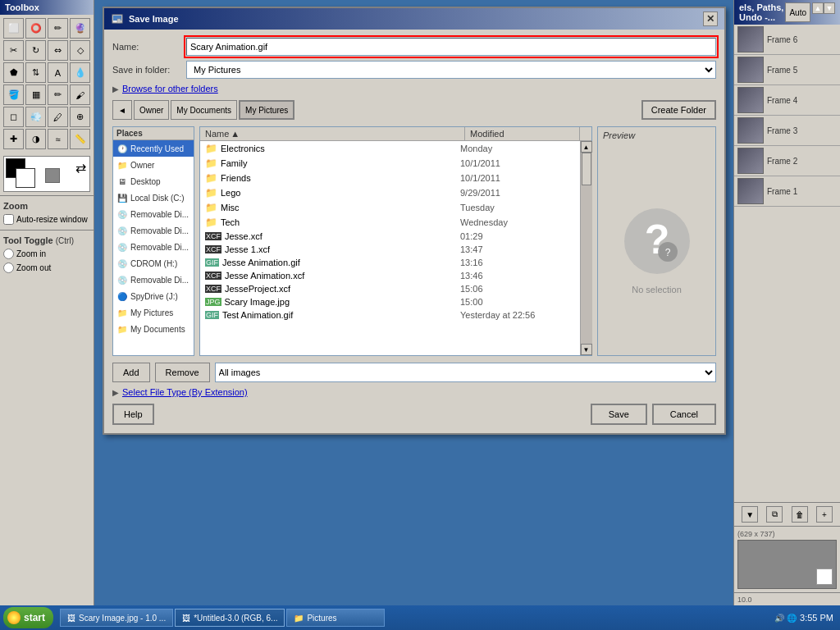  Describe the element at coordinates (47, 220) in the screenshot. I see `auto-resize-option: Auto-resize window` at that location.